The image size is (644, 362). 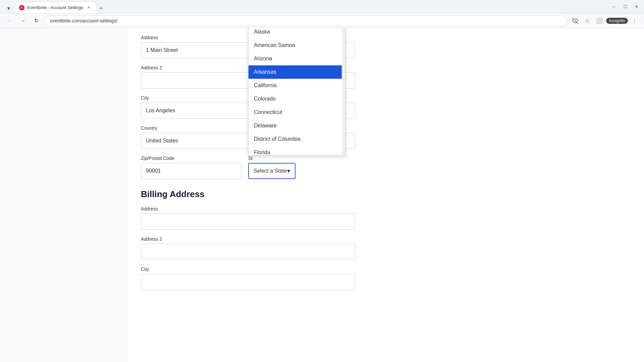 I want to click on address-bar: eventbrite.com/account-settings/, so click(x=306, y=21).